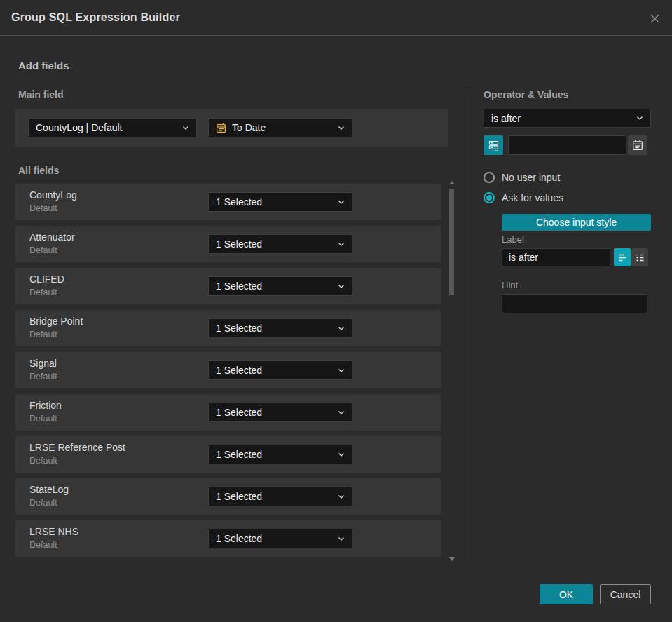 Image resolution: width=672 pixels, height=622 pixels. Describe the element at coordinates (526, 95) in the screenshot. I see `operator-values-heading: Operator & Values` at that location.